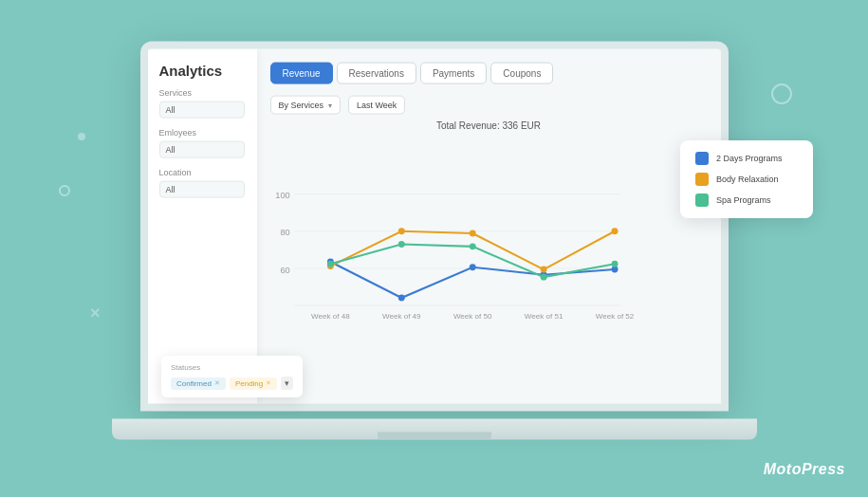  What do you see at coordinates (285, 270) in the screenshot?
I see `svg-text: 60` at bounding box center [285, 270].